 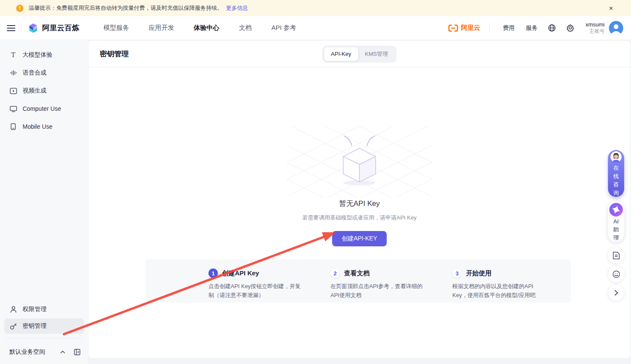 What do you see at coordinates (509, 28) in the screenshot?
I see `billing-link: 费用` at bounding box center [509, 28].